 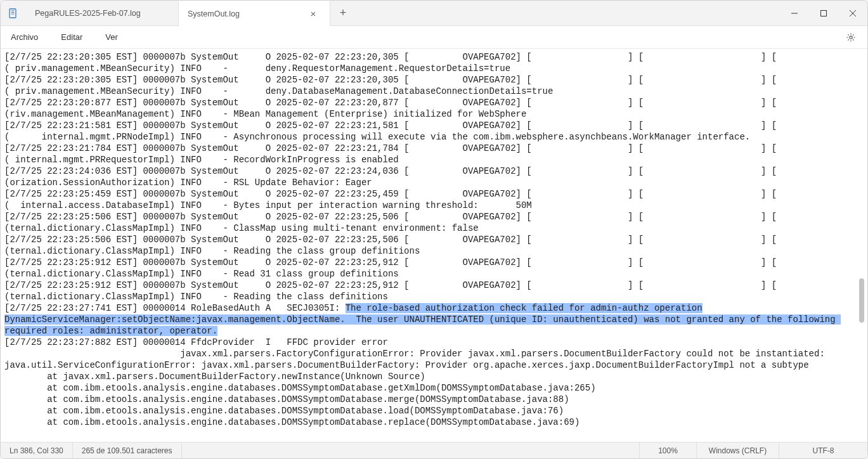 I want to click on log-line: [2/7/25 22:23:21:581 EST] 0000007b Syste…, so click(x=434, y=126).